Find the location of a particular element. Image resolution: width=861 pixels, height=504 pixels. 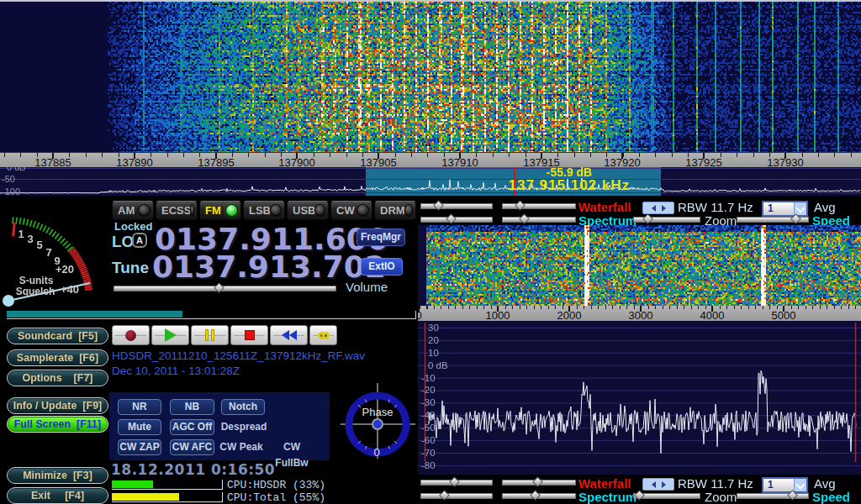

fullscreen-button: Full Screen [F11] is located at coordinates (57, 424).